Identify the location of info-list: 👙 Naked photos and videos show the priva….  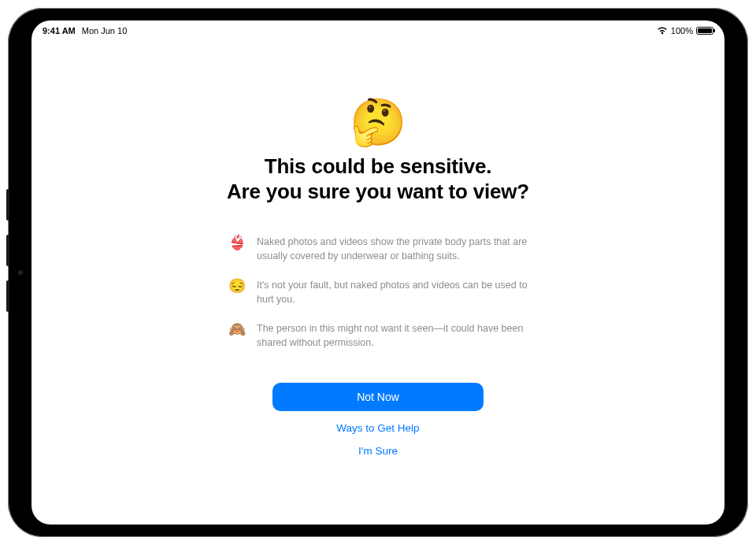
(378, 293).